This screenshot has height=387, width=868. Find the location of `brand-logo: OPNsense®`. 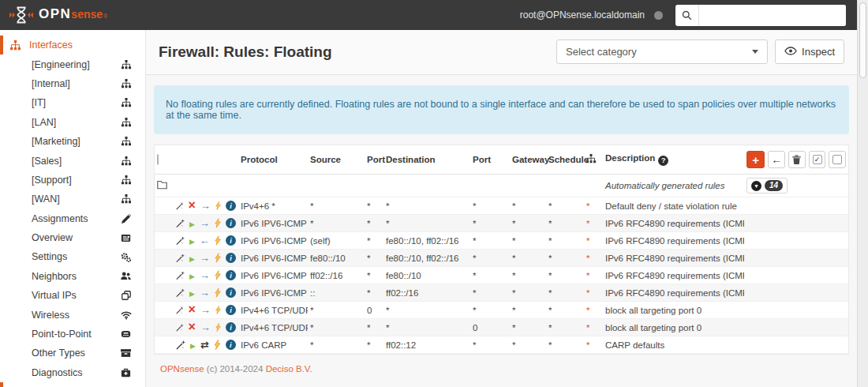

brand-logo: OPNsense® is located at coordinates (58, 15).